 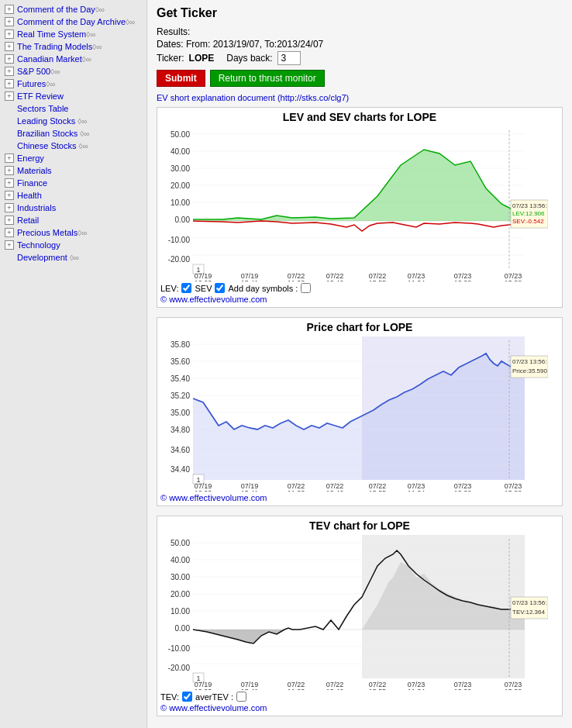 What do you see at coordinates (360, 414) in the screenshot?
I see `price-chart-area: 35.80 35.60 35.40 35.20 35.00 34.80 34.6…` at bounding box center [360, 414].